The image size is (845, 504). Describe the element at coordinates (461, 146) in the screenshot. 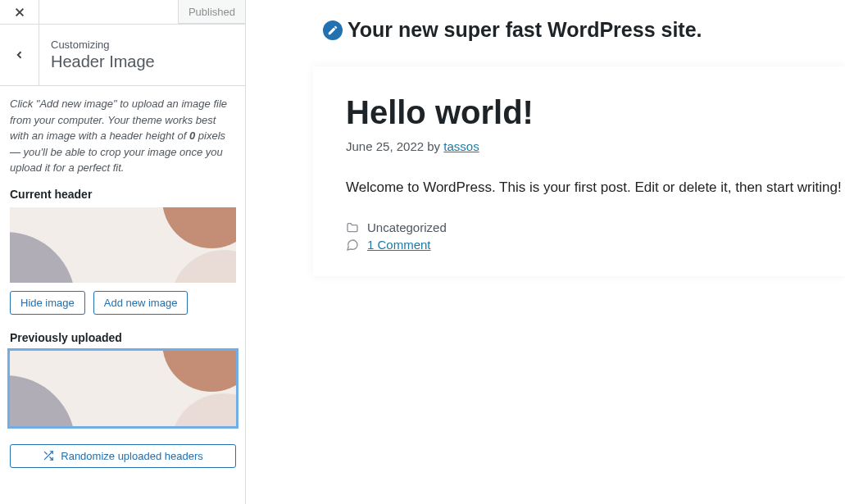

I see `post-author-link: tassos` at that location.